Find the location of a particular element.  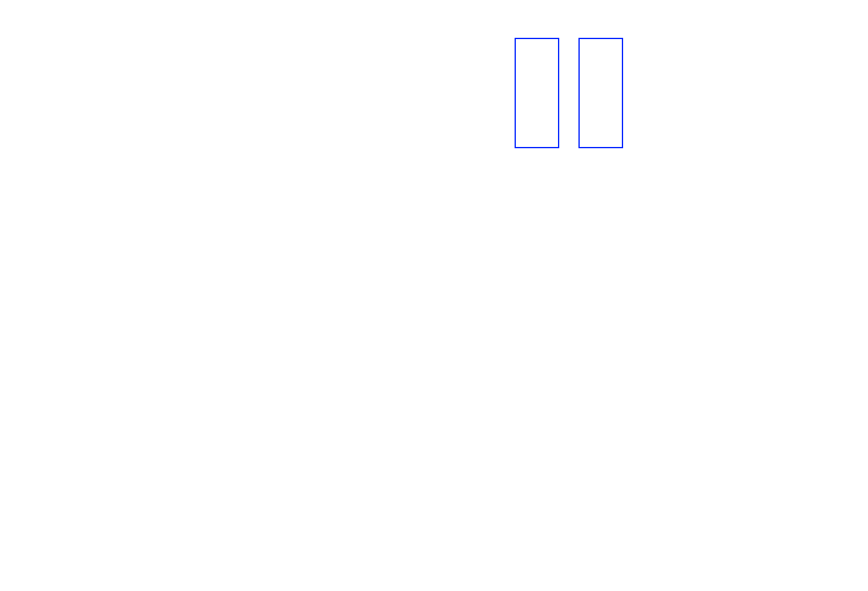

emission-line-labels is located at coordinates (436, 189).